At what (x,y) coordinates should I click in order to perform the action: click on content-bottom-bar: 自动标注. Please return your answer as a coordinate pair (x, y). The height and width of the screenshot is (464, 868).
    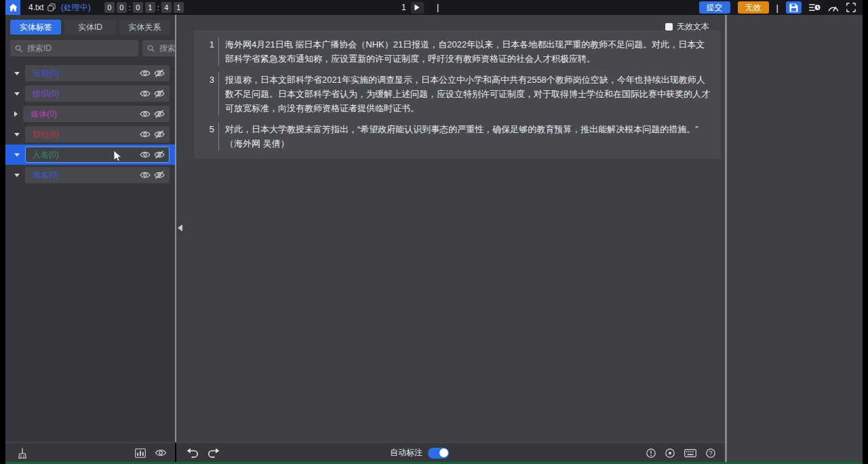
    Looking at the image, I should click on (450, 452).